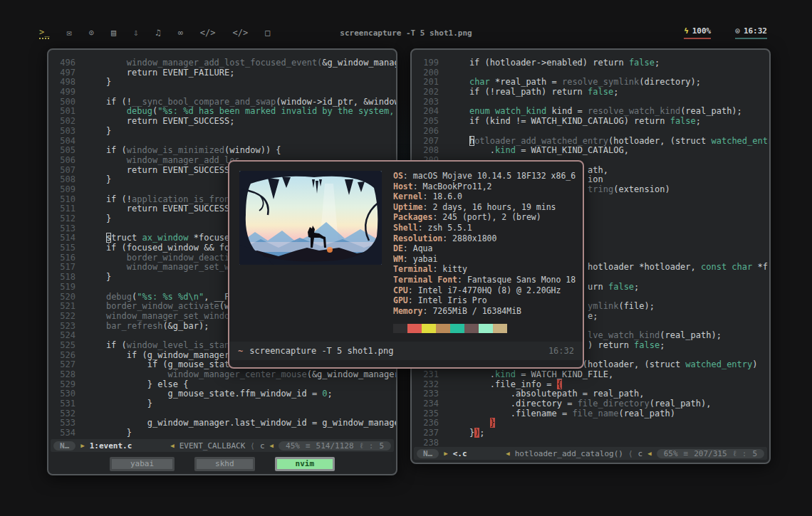 The height and width of the screenshot is (516, 812). I want to click on line-number: 500, so click(65, 102).